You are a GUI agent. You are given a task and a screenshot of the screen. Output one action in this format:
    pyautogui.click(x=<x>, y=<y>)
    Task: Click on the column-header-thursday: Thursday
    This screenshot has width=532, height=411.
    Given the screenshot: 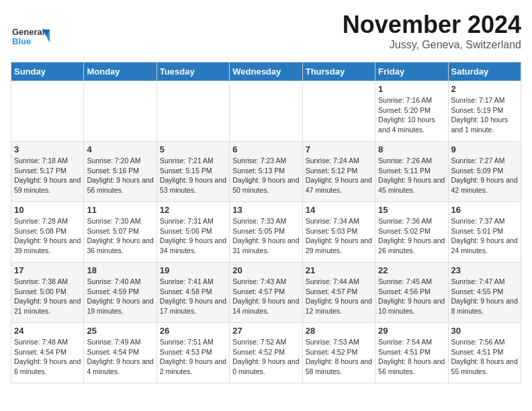 What is the action you would take?
    pyautogui.click(x=339, y=72)
    